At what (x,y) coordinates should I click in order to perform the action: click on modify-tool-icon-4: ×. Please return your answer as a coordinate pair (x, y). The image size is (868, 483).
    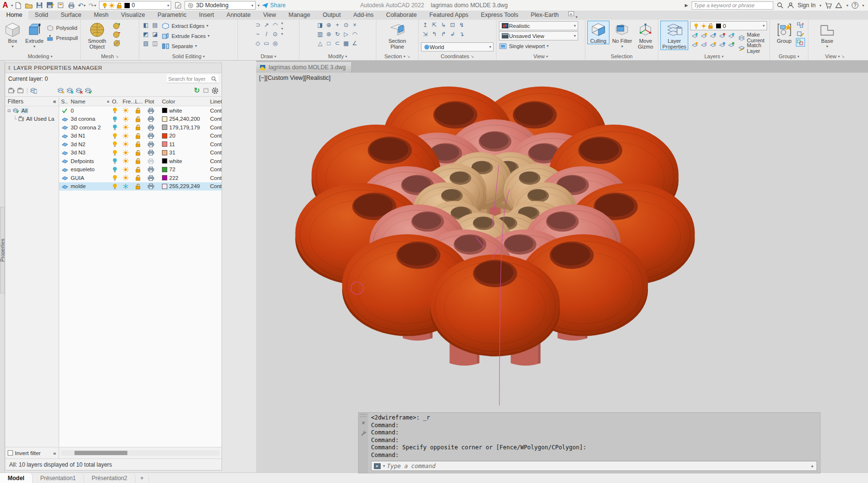
    Looking at the image, I should click on (355, 25).